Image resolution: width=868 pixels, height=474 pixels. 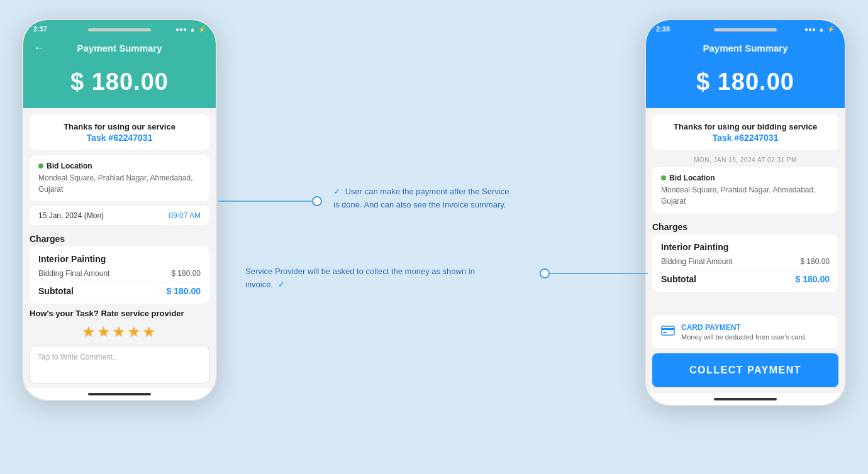 I want to click on collect-payment-button: COLLECT PAYMENT, so click(x=745, y=370).